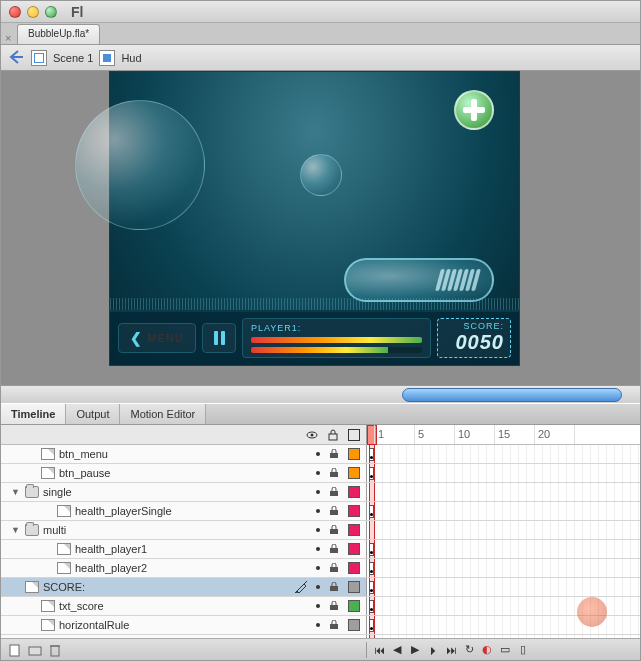 This screenshot has height=661, width=641. What do you see at coordinates (487, 650) in the screenshot?
I see `onion-skin-button: ◐` at bounding box center [487, 650].